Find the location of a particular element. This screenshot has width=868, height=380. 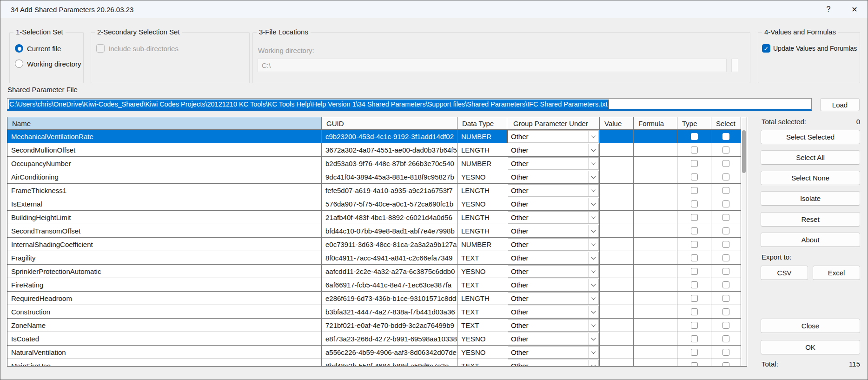

cell-guid: e0c73911-3d63-48cc-81ca-2a3a2a9b127a is located at coordinates (390, 244).